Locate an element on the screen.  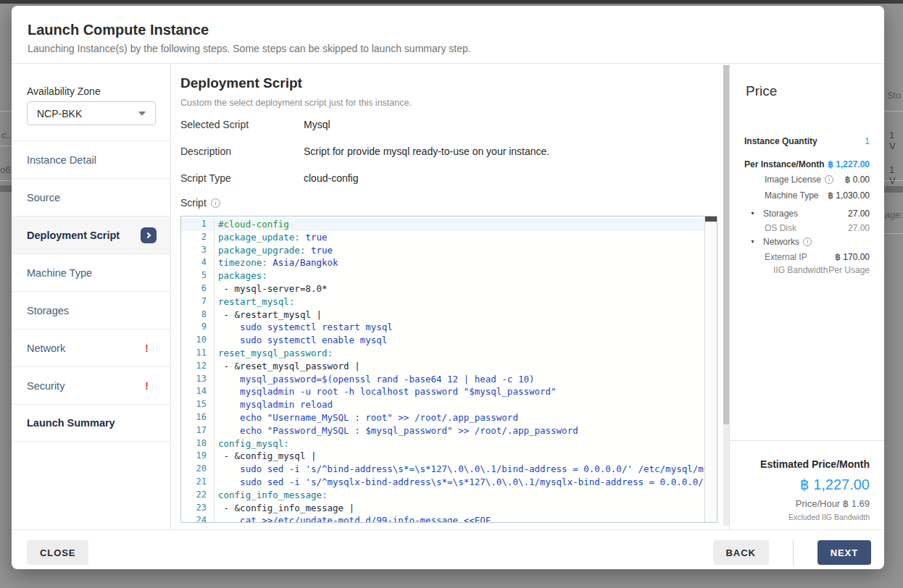
code-line-8: 8 - &restart_mysql | is located at coordinates (443, 315).